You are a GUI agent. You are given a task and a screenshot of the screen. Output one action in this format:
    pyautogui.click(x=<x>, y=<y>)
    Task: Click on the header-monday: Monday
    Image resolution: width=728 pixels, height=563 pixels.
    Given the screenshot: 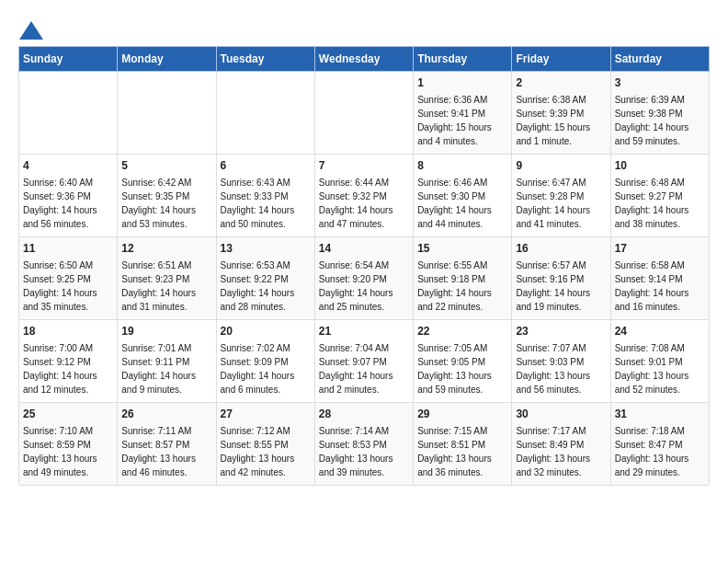 What is the action you would take?
    pyautogui.click(x=167, y=59)
    